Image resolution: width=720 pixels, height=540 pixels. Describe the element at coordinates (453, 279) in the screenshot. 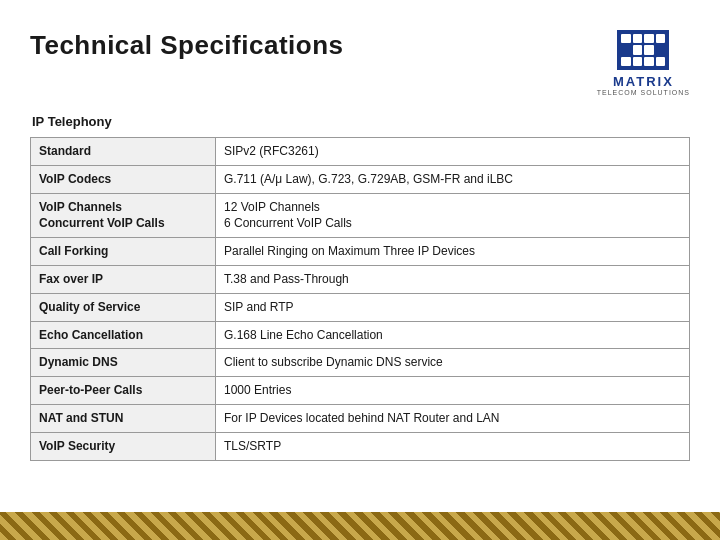

I see `row-value: T.38 and Pass-Through` at that location.